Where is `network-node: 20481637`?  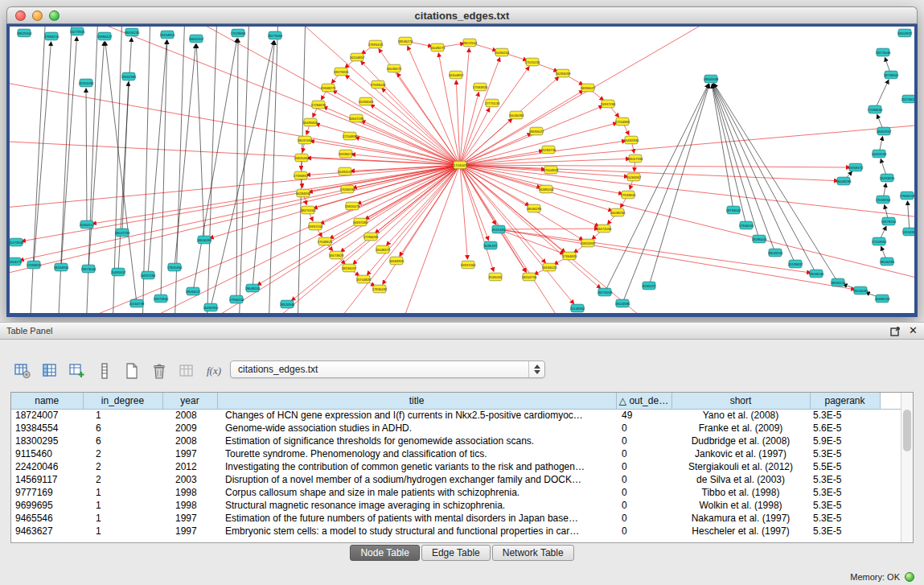
network-node: 20481637 is located at coordinates (119, 272).